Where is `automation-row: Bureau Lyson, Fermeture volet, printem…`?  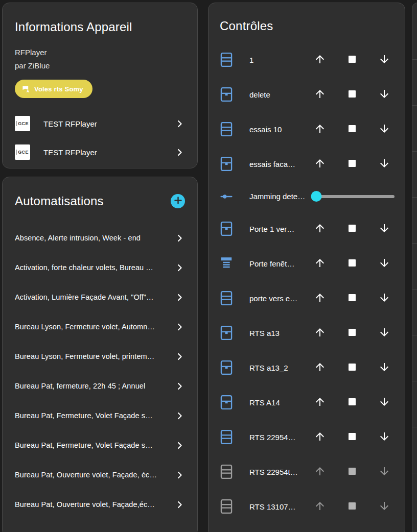
automation-row: Bureau Lyson, Fermeture volet, printem… is located at coordinates (100, 356).